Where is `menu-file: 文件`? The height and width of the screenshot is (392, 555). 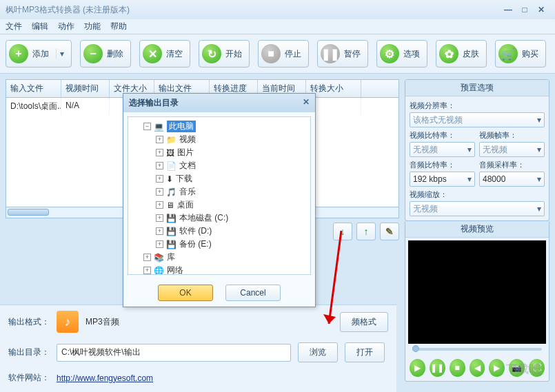 menu-file: 文件 is located at coordinates (14, 26).